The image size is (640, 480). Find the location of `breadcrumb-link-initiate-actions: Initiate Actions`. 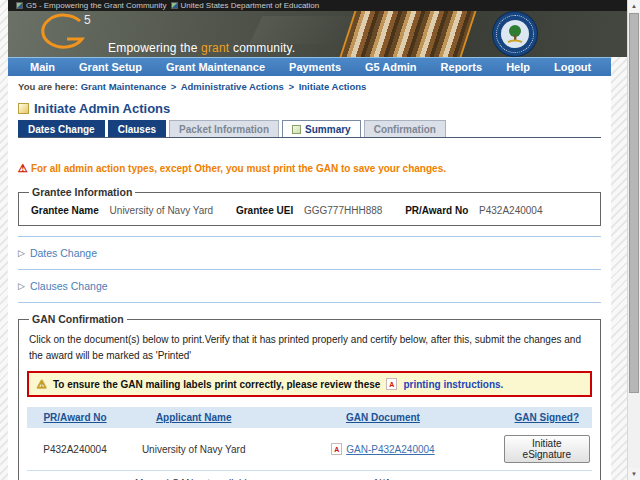

breadcrumb-link-initiate-actions: Initiate Actions is located at coordinates (333, 86).